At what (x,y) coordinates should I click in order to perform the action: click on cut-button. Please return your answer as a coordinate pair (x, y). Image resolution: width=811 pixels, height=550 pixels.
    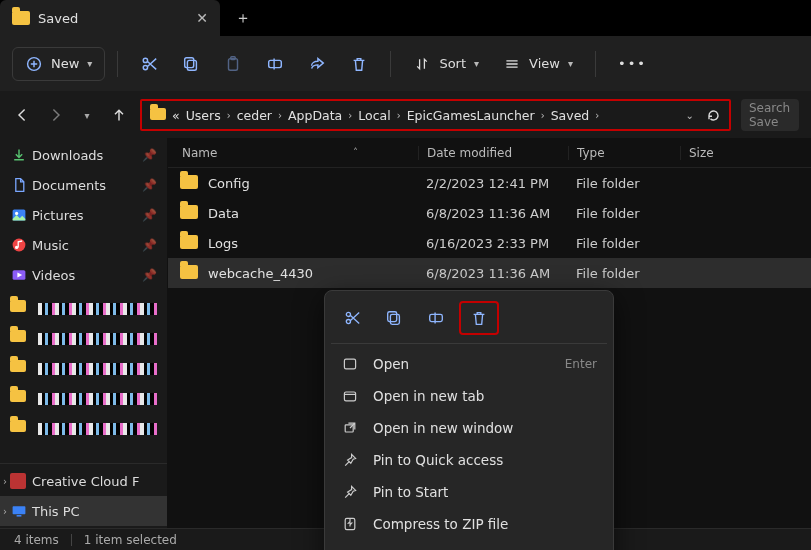
    Looking at the image, I should click on (149, 64).